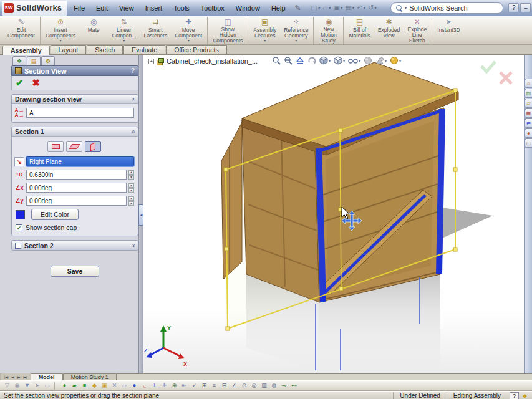  Describe the element at coordinates (288, 60) in the screenshot. I see `zoom-to-area-button` at that location.